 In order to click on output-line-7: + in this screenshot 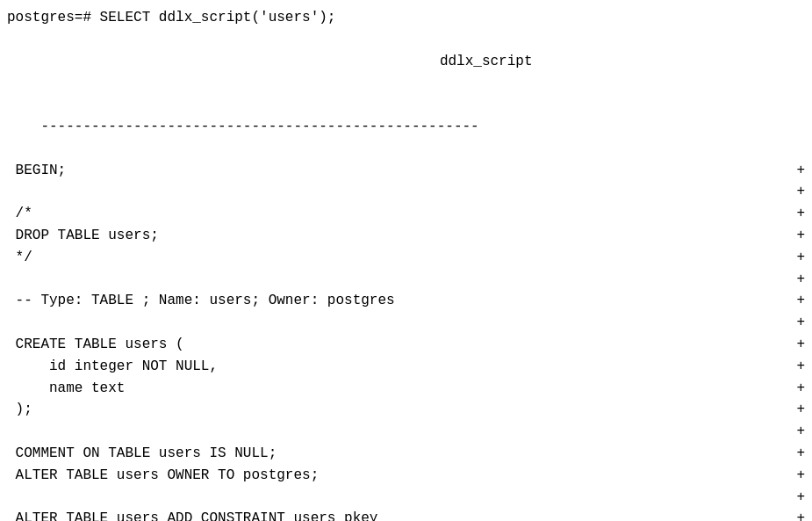, I will do `click(406, 323)`.